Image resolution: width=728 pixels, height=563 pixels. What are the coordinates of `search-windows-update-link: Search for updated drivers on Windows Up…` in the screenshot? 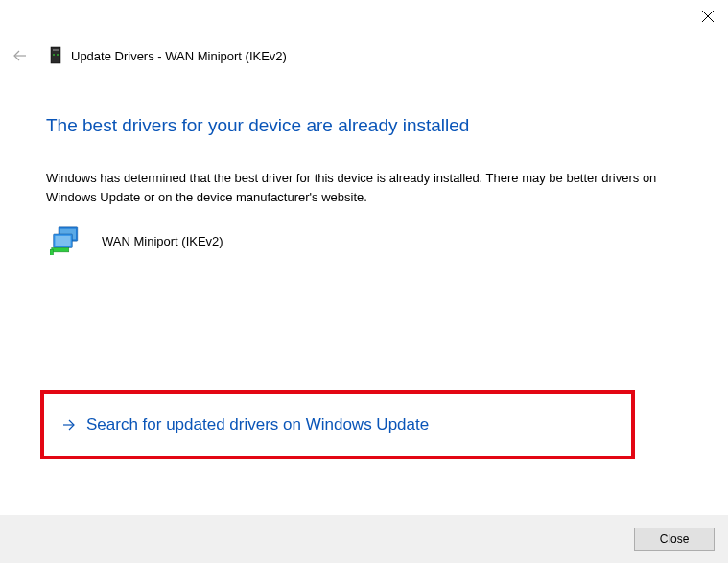 It's located at (338, 425).